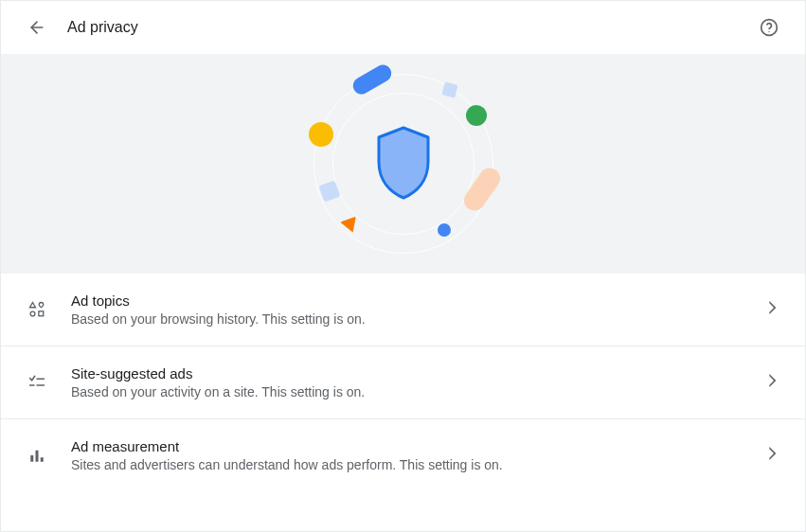 The width and height of the screenshot is (806, 532). Describe the element at coordinates (37, 27) in the screenshot. I see `arrow-back-icon` at that location.